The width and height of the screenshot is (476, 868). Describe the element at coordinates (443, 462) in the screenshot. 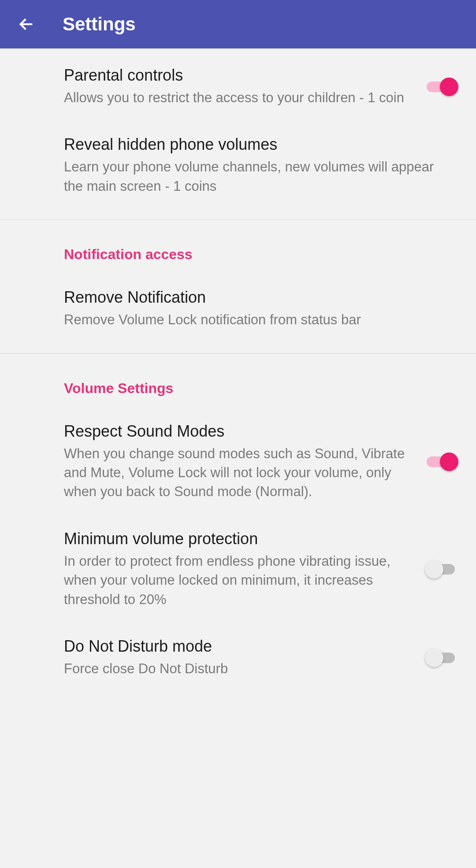

I see `toggle-respect-sound-modes` at that location.